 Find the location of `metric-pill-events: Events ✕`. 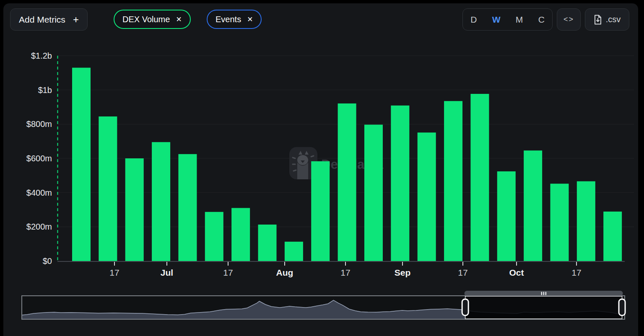

metric-pill-events: Events ✕ is located at coordinates (234, 19).